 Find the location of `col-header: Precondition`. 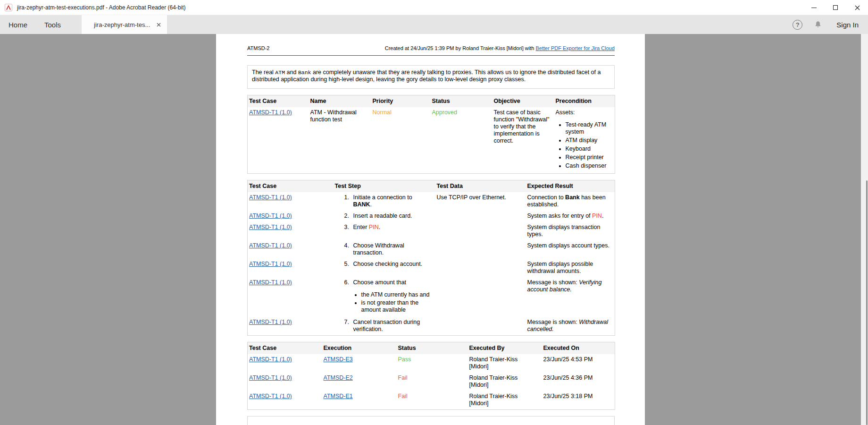

col-header: Precondition is located at coordinates (585, 102).